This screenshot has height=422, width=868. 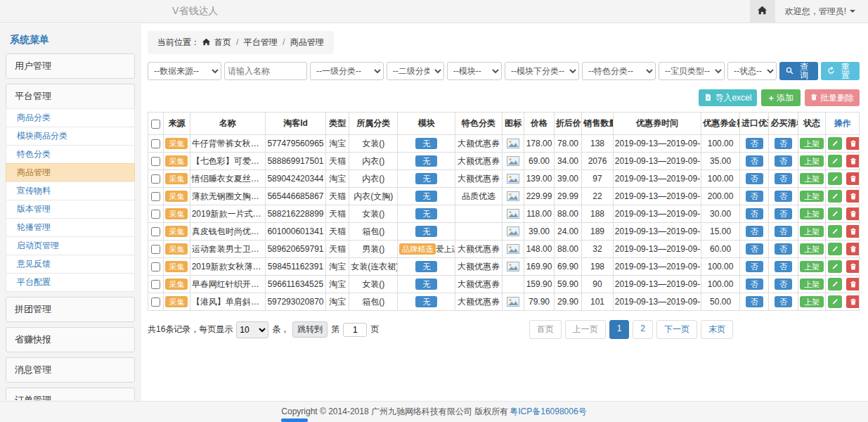 What do you see at coordinates (620, 329) in the screenshot?
I see `page-button: 1` at bounding box center [620, 329].